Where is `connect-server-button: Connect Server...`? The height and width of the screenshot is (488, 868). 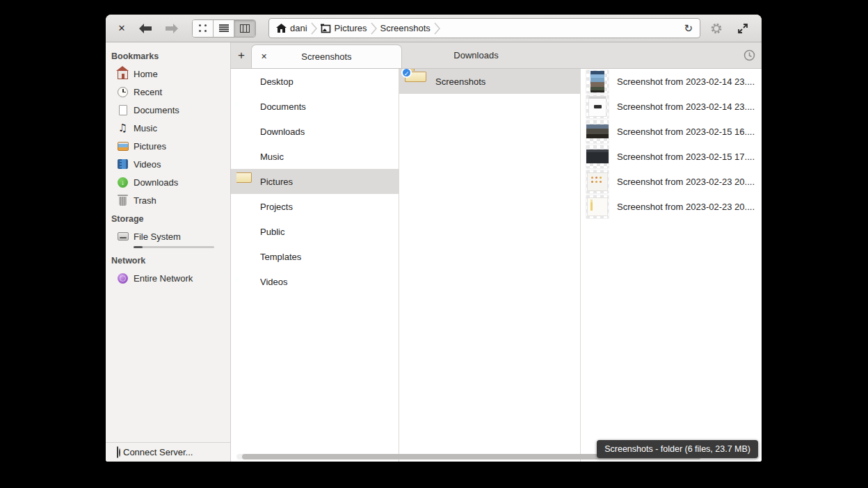
connect-server-button: Connect Server... is located at coordinates (168, 452).